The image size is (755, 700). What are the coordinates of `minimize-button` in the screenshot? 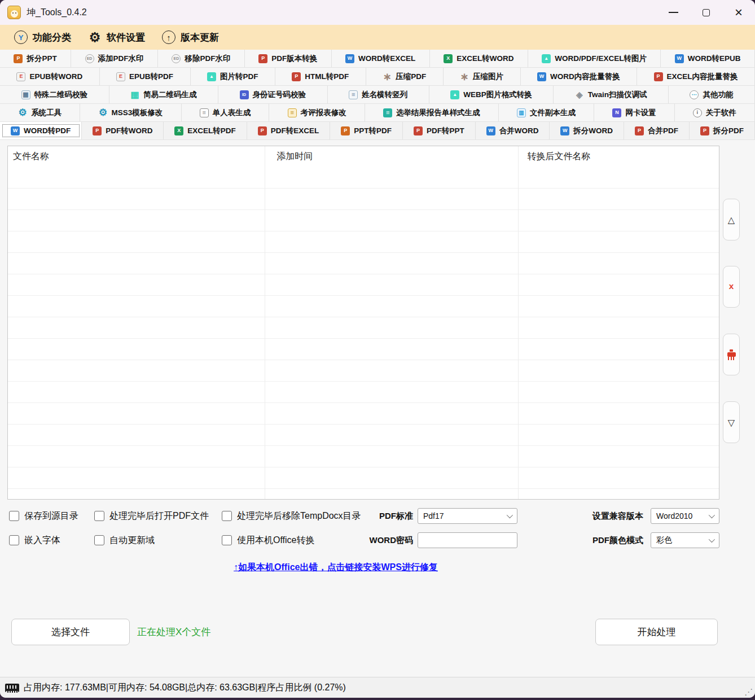 It's located at (673, 12).